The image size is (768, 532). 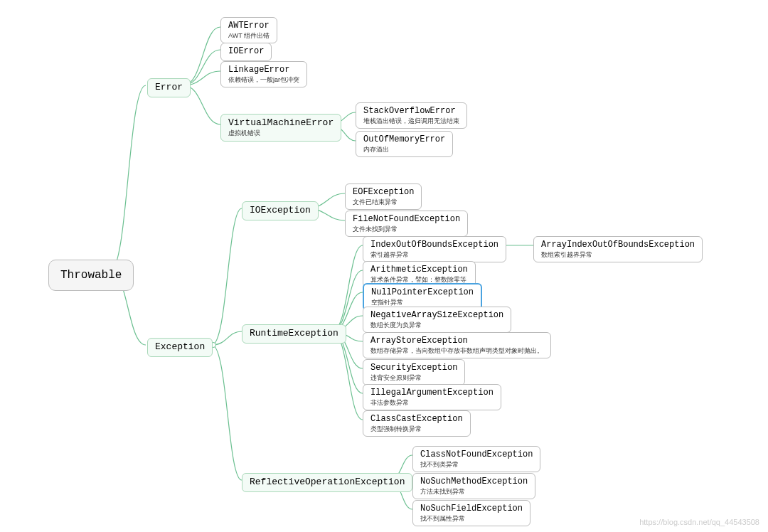 I want to click on node-subtitle: 索引越界异常, so click(x=434, y=255).